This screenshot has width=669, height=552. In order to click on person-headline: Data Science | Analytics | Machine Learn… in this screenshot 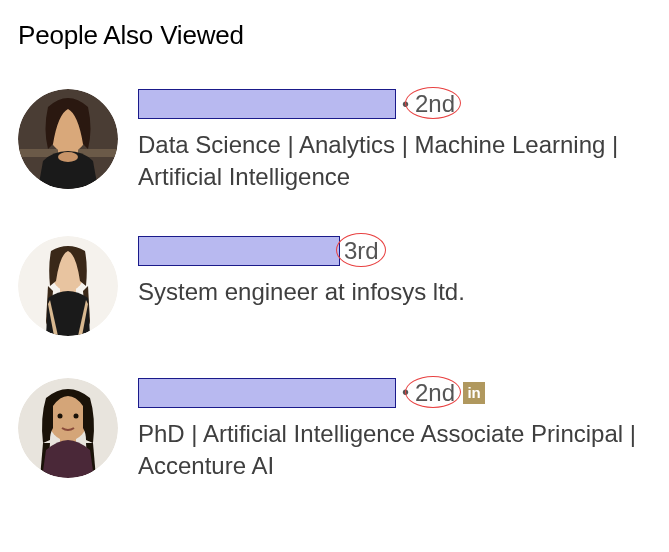, I will do `click(394, 162)`.